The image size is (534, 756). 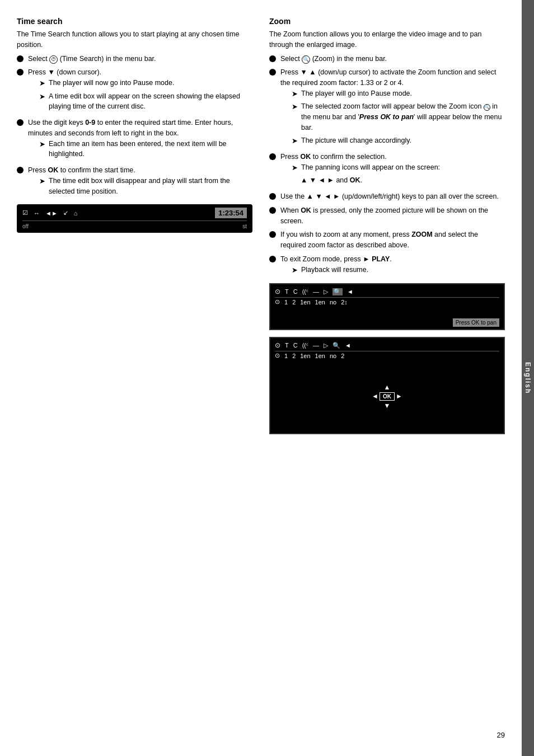 What do you see at coordinates (393, 180) in the screenshot?
I see `z-sub-3b: ▲ ▼ ◄ ► and OK.` at bounding box center [393, 180].